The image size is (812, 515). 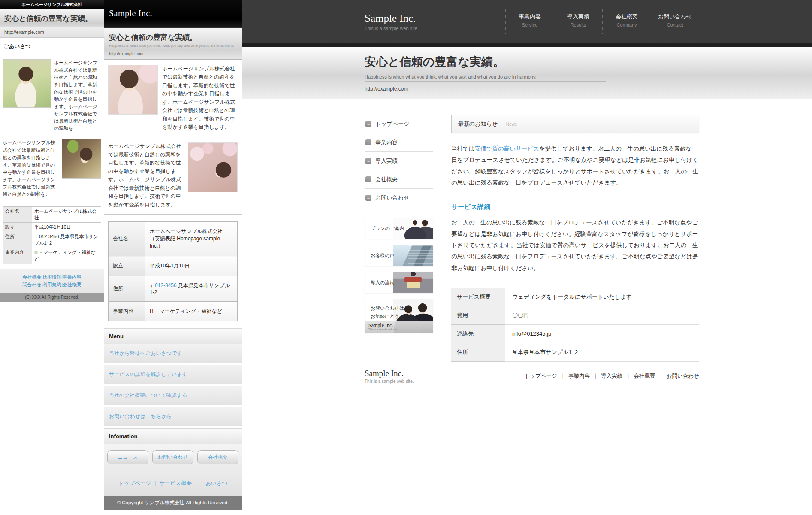 I want to click on contact-button: お問い合わせ, so click(x=173, y=457).